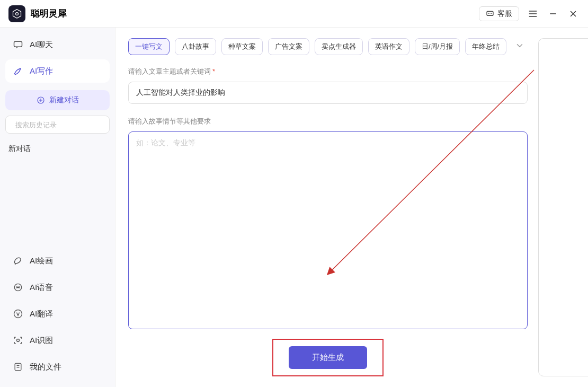  Describe the element at coordinates (57, 315) in the screenshot. I see `sidebar-bottom: AI绘画 AI语音 AI翻译 AI识图 我的文件` at that location.